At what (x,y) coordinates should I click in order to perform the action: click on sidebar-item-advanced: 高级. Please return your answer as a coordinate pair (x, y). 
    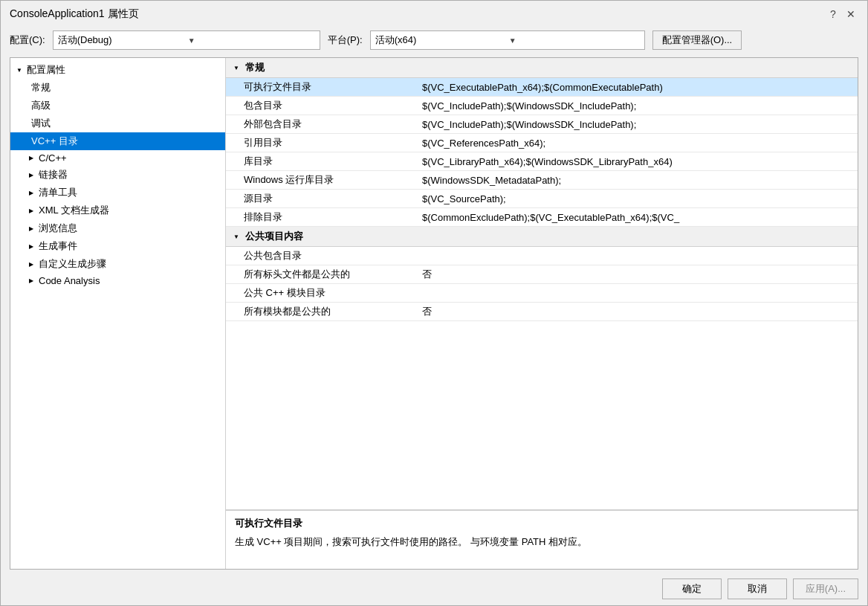
    Looking at the image, I should click on (117, 106).